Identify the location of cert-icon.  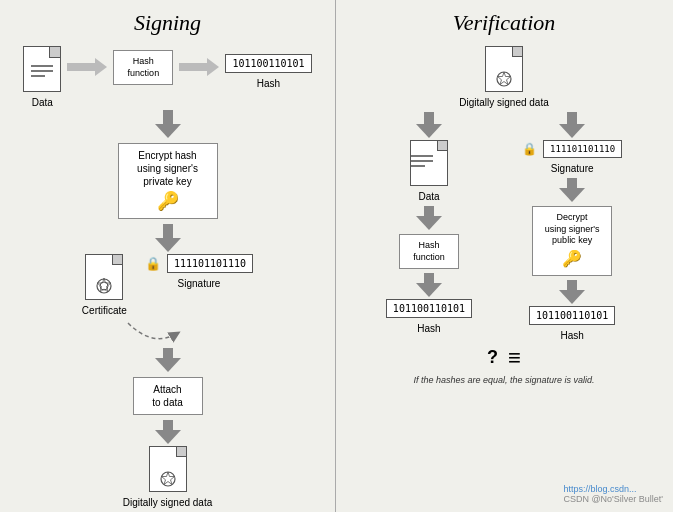
(104, 277).